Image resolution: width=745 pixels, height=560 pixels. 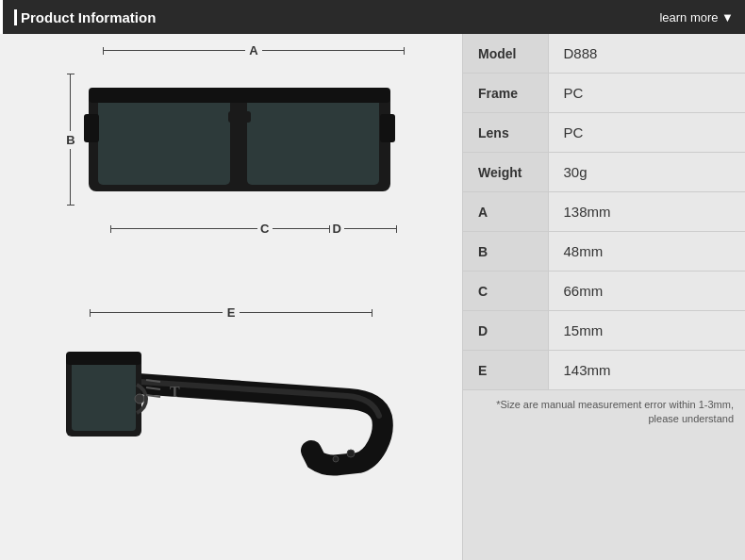 What do you see at coordinates (647, 371) in the screenshot?
I see `spec-value: 143mm` at bounding box center [647, 371].